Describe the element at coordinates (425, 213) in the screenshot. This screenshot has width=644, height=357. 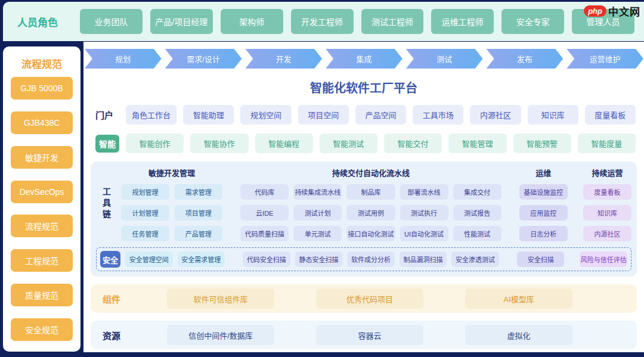
I see `toolchain-cell-test-execution: 测试执行` at that location.